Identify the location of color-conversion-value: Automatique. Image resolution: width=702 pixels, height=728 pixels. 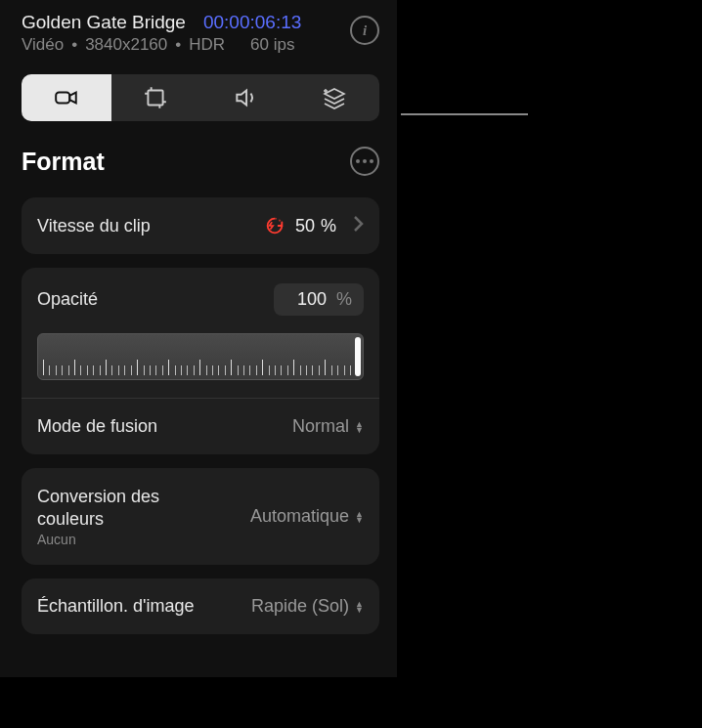
(299, 516).